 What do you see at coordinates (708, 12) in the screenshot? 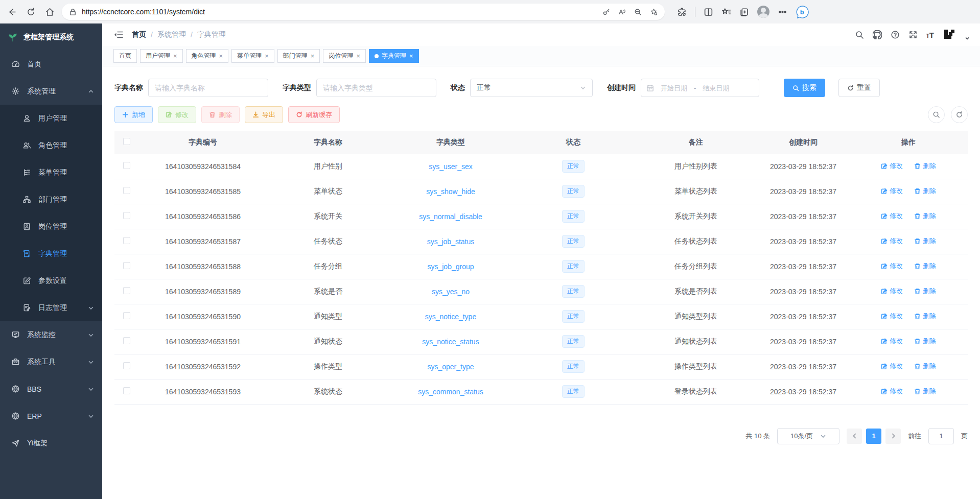
I see `split-screen-icon` at bounding box center [708, 12].